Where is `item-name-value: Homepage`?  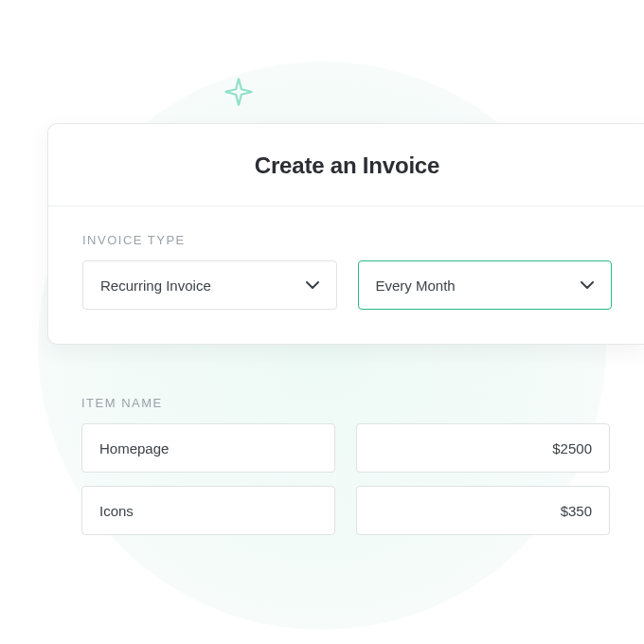 item-name-value: Homepage is located at coordinates (134, 449).